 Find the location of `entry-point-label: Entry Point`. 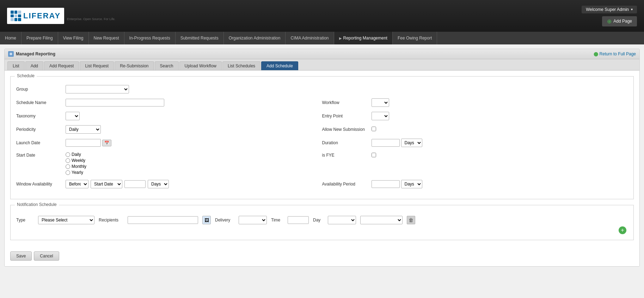

entry-point-label: Entry Point is located at coordinates (347, 116).